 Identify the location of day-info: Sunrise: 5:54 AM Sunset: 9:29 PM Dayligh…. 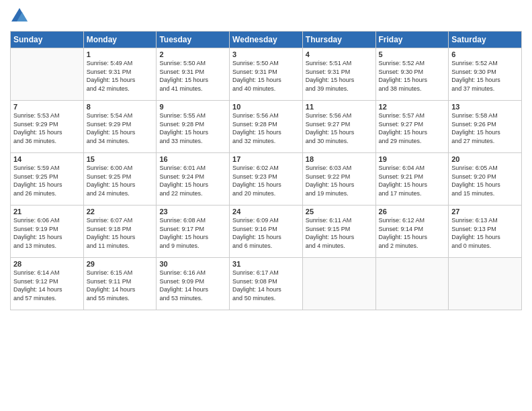
(120, 128).